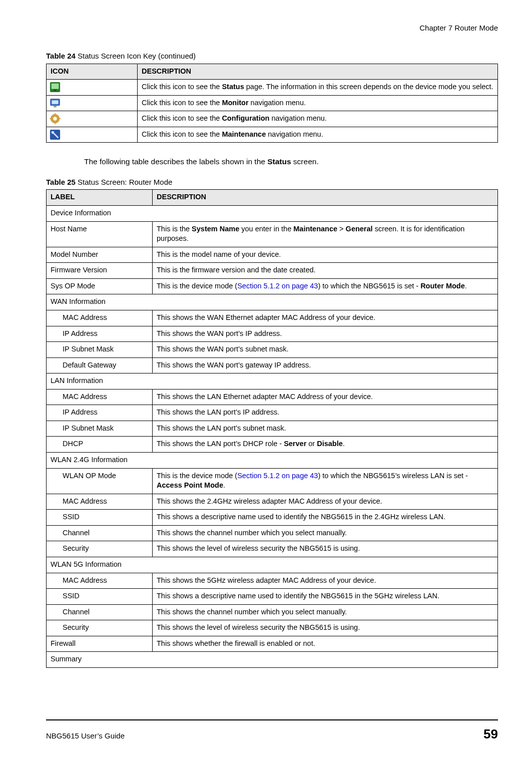 The height and width of the screenshot is (763, 532). What do you see at coordinates (325, 334) in the screenshot?
I see `row-desc: This shows the WAN port’s IP address.` at bounding box center [325, 334].